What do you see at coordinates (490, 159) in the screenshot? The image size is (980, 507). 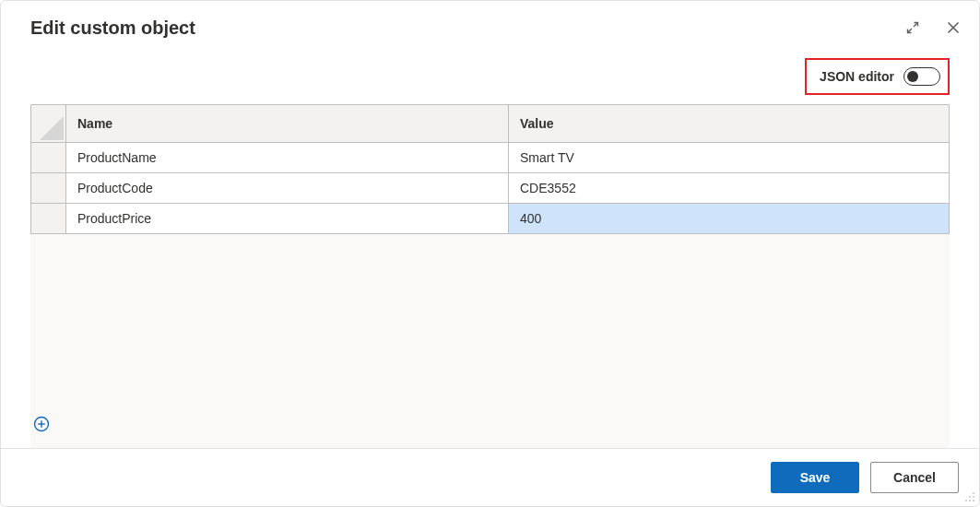 I see `table-row: ProductName Smart TV` at bounding box center [490, 159].